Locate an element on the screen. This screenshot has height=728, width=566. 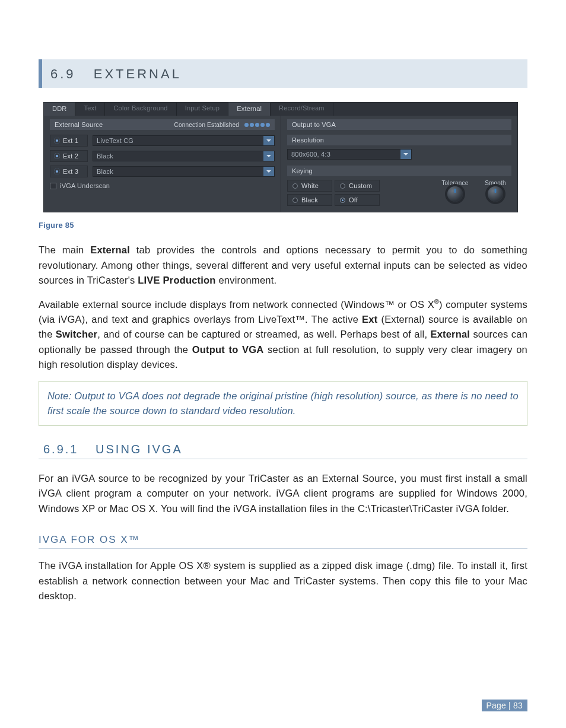
heading-number: 6.9 is located at coordinates (63, 74).